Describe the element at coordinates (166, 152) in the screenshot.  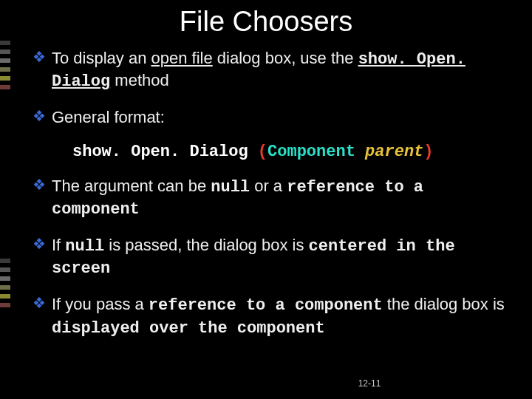
I see `code-method: show. Open. Dialog` at that location.